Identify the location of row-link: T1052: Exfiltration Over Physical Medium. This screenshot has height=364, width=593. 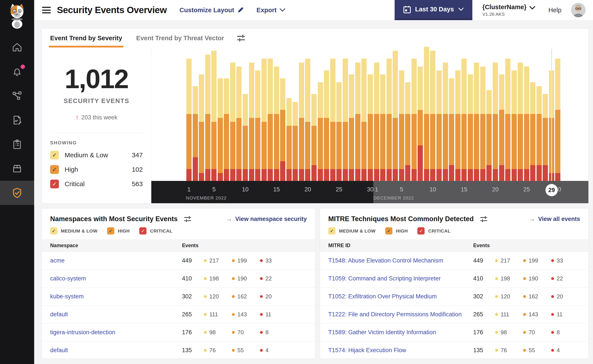
(382, 297).